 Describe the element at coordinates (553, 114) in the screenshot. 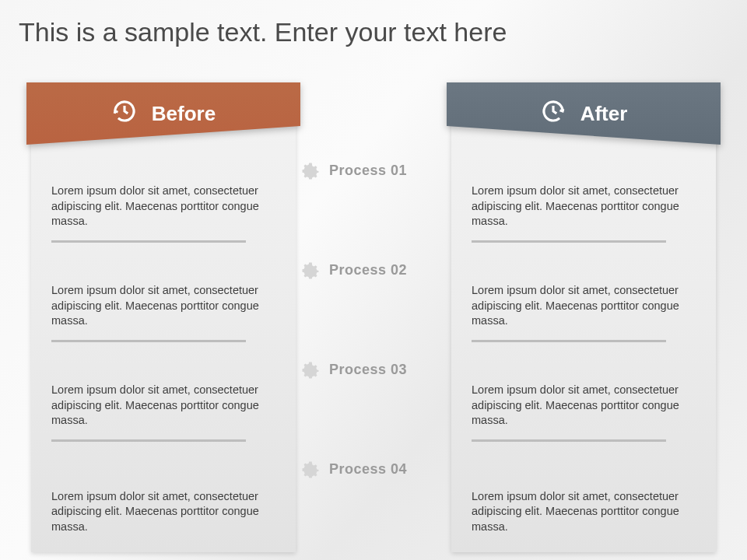

I see `refresh-icon` at that location.